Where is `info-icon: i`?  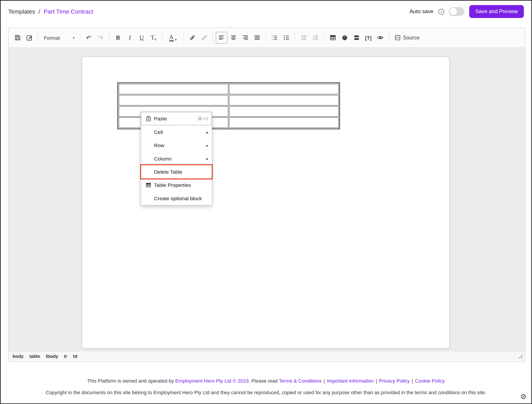 info-icon: i is located at coordinates (441, 12).